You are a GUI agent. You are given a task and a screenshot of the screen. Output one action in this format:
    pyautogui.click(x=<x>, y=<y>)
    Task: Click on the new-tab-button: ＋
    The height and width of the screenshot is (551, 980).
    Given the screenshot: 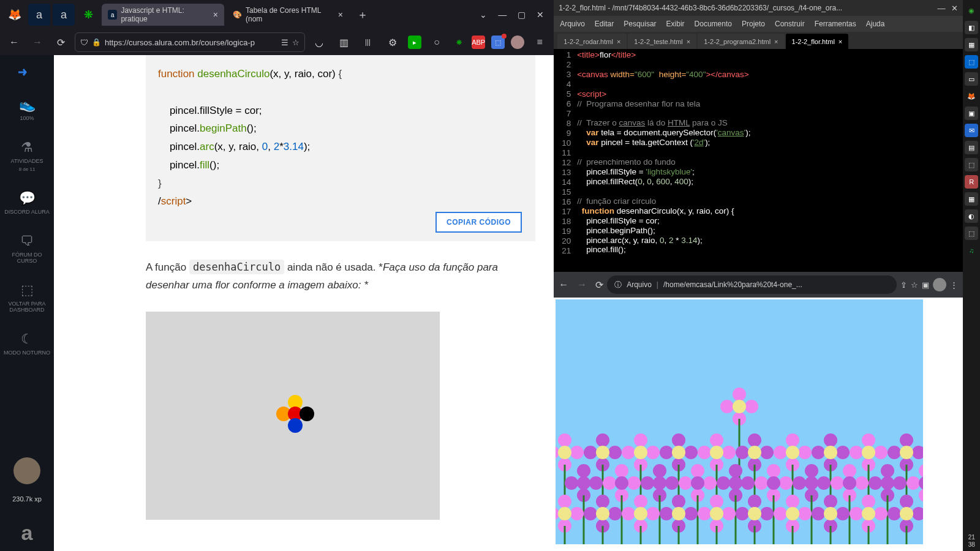 What is the action you would take?
    pyautogui.click(x=363, y=15)
    